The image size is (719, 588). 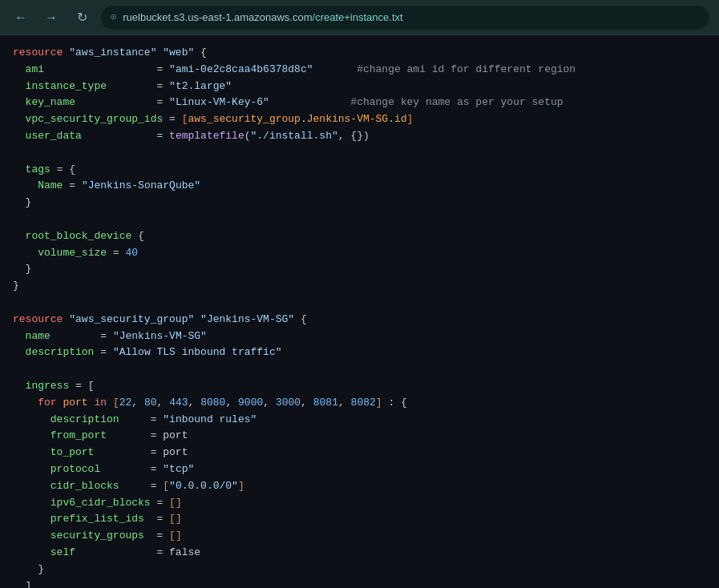 I want to click on reload-button: ↻, so click(x=82, y=18).